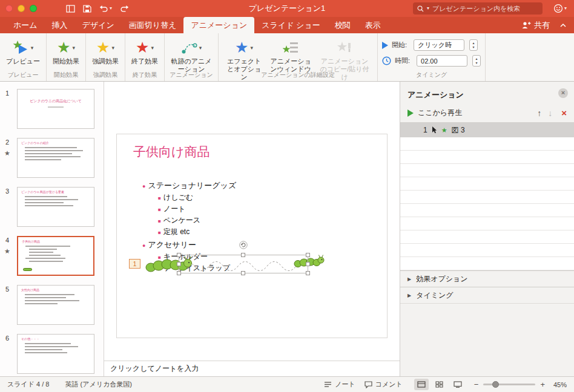 Image resolution: width=574 pixels, height=392 pixels. Describe the element at coordinates (98, 25) in the screenshot. I see `tab-design: デザイン` at that location.